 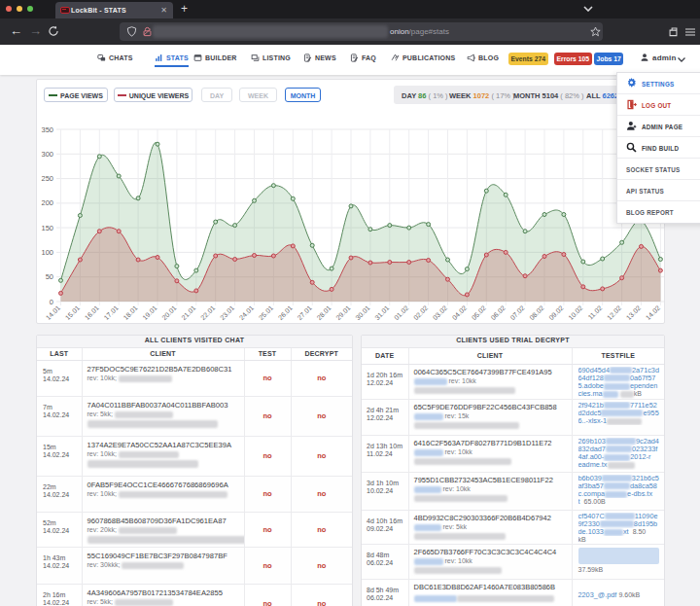 What do you see at coordinates (286, 313) in the screenshot?
I see `svg-text: 26.01` at bounding box center [286, 313].